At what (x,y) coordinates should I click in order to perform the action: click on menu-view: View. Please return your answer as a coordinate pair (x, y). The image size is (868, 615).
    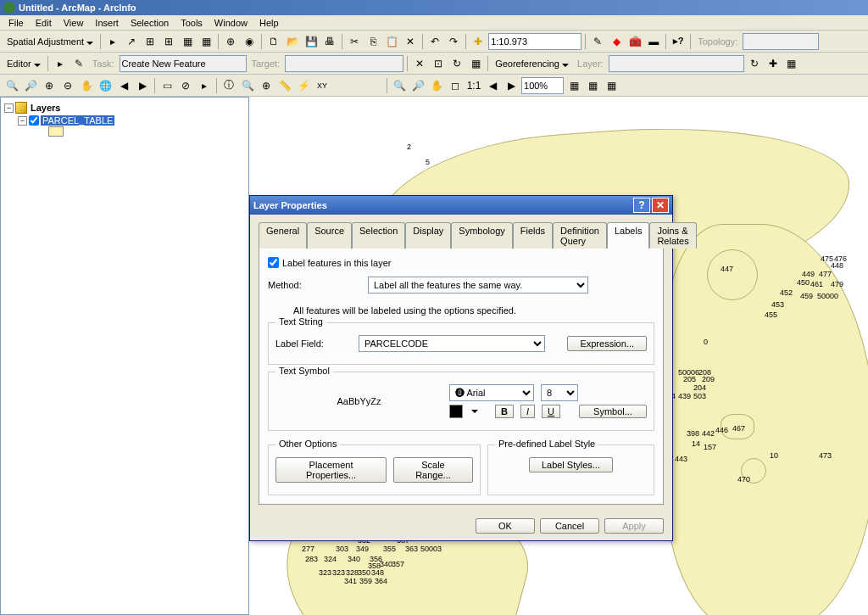
    Looking at the image, I should click on (74, 23).